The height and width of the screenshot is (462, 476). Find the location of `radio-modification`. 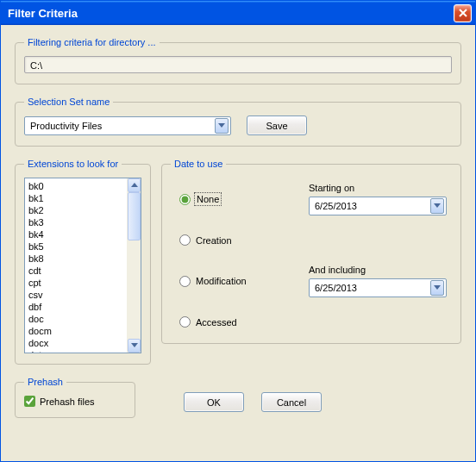

radio-modification is located at coordinates (185, 281).